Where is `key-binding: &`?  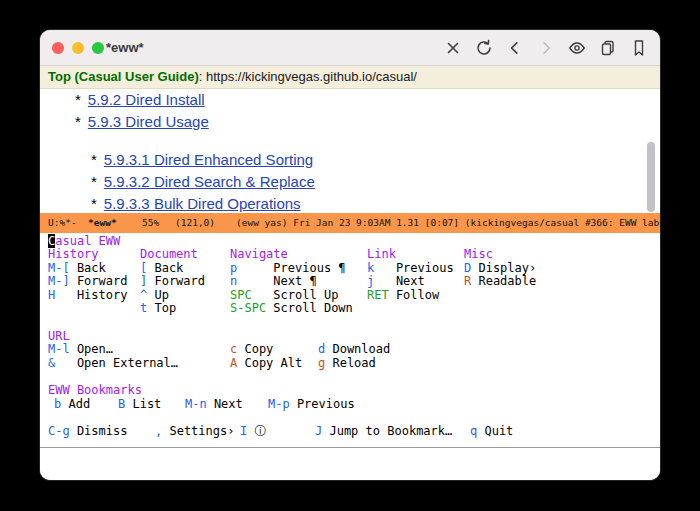 key-binding: & is located at coordinates (62, 364).